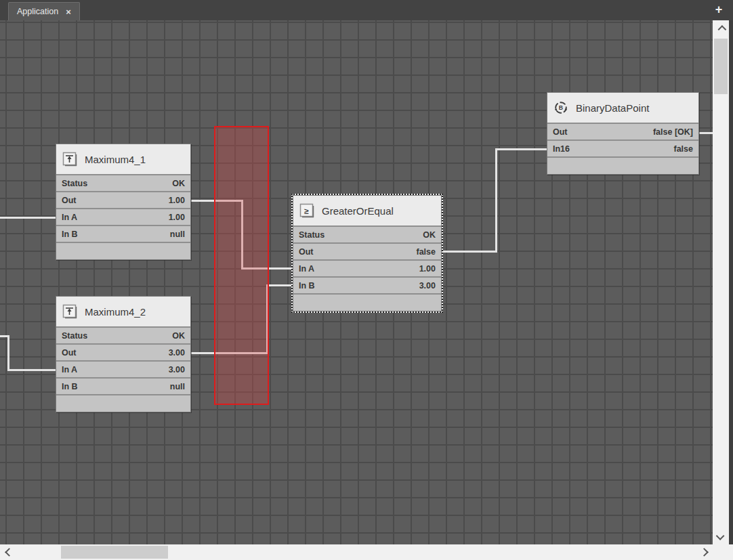  What do you see at coordinates (561, 108) in the screenshot?
I see `binary-data-point-icon: B` at bounding box center [561, 108].